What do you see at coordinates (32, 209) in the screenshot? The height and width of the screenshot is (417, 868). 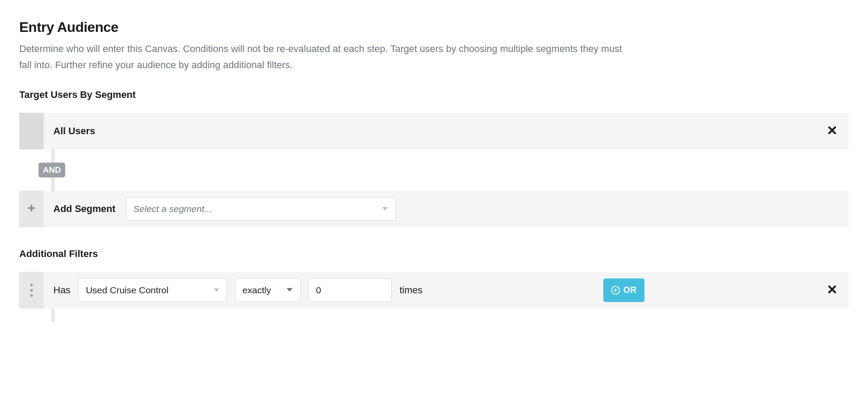 I see `plus-icon` at bounding box center [32, 209].